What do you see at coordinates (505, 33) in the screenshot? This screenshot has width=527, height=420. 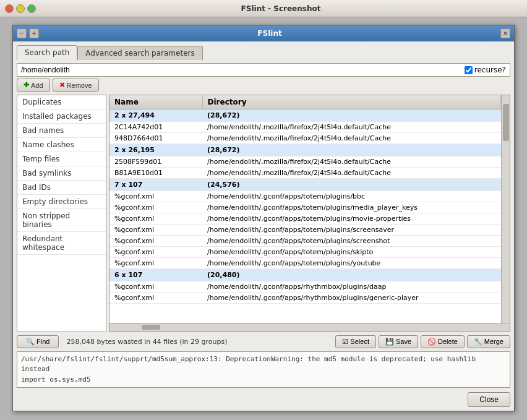 I see `app-close-button: ✕` at bounding box center [505, 33].